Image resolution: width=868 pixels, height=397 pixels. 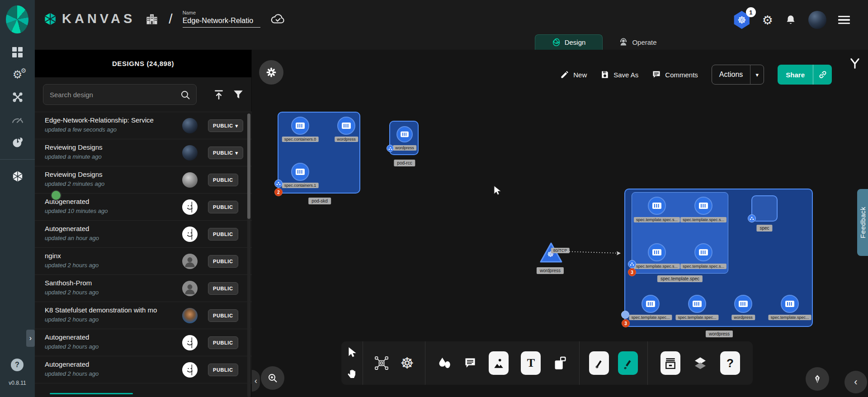 What do you see at coordinates (219, 95) in the screenshot?
I see `import-design-button` at bounding box center [219, 95].